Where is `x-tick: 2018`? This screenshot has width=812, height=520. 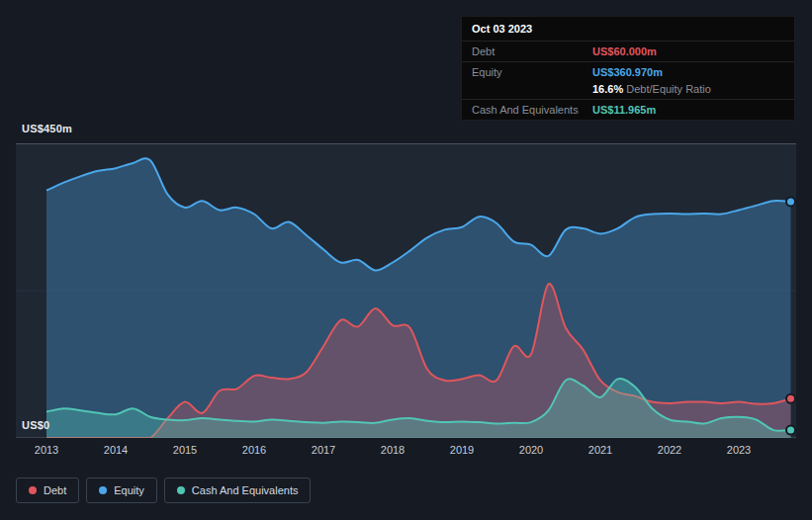
x-tick: 2018 is located at coordinates (393, 450).